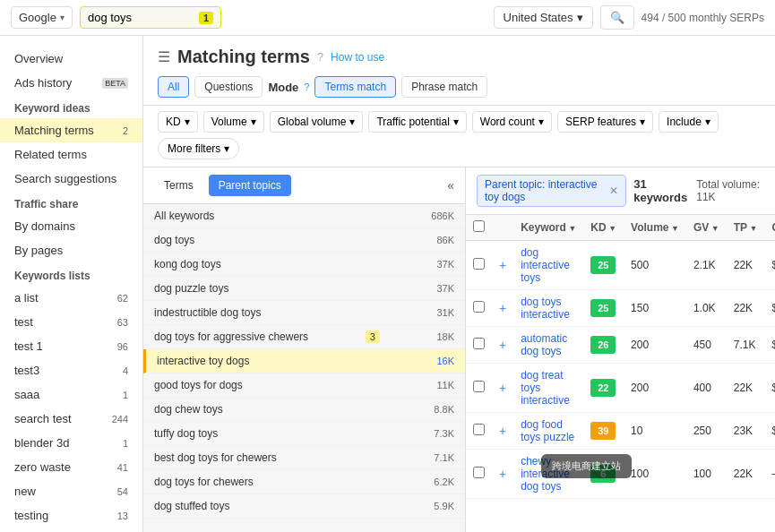 This screenshot has width=775, height=532. I want to click on sidebar-kw-test: test63, so click(72, 322).